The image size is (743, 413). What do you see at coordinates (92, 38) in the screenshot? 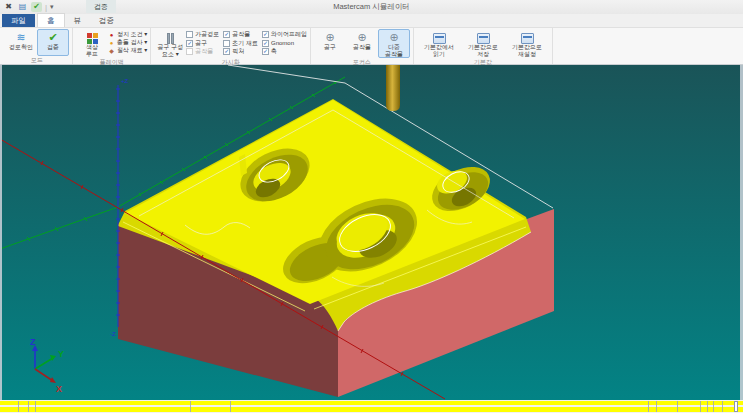
I see `color-loop-icon` at bounding box center [92, 38].